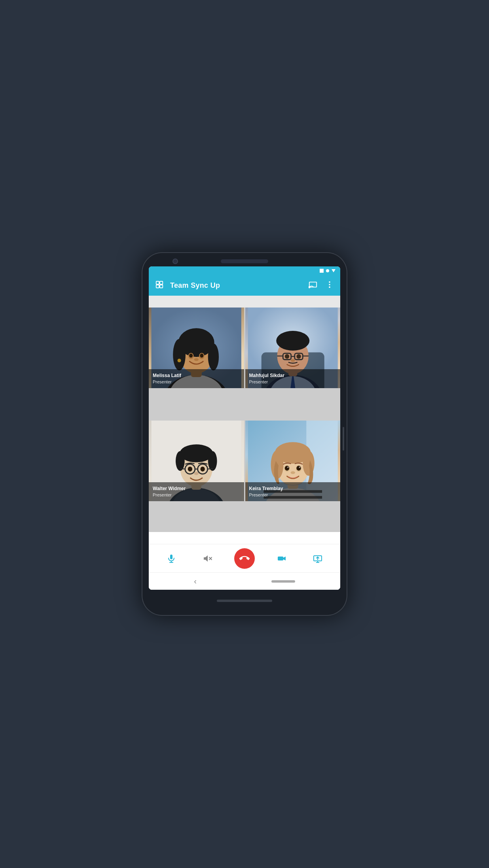 Image resolution: width=489 pixels, height=868 pixels. I want to click on participant-name-walter: Walter Widmer, so click(196, 489).